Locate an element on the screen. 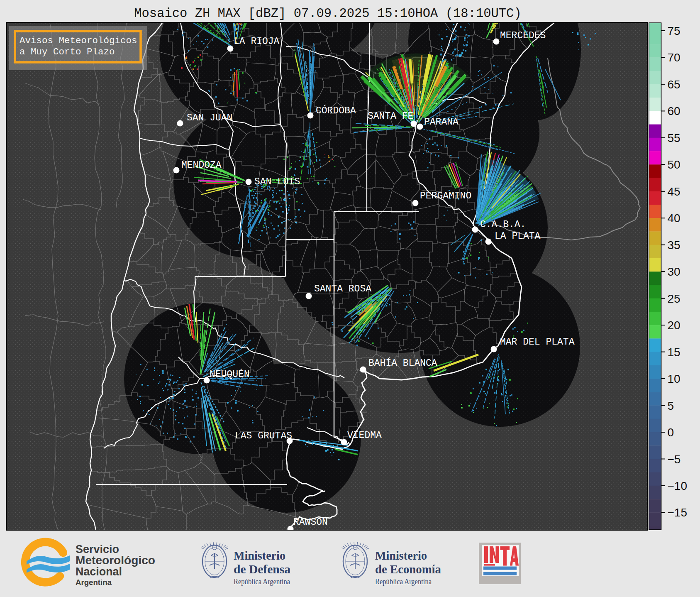 The width and height of the screenshot is (700, 597). svg-text: PARANA is located at coordinates (441, 122).